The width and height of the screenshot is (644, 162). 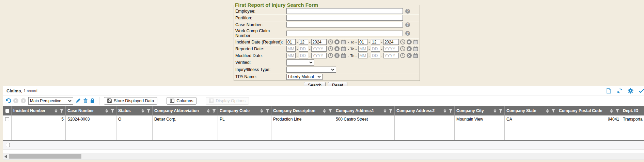 I want to click on column-header-company-abbreviation: Company Abbreviation, so click(x=185, y=111).